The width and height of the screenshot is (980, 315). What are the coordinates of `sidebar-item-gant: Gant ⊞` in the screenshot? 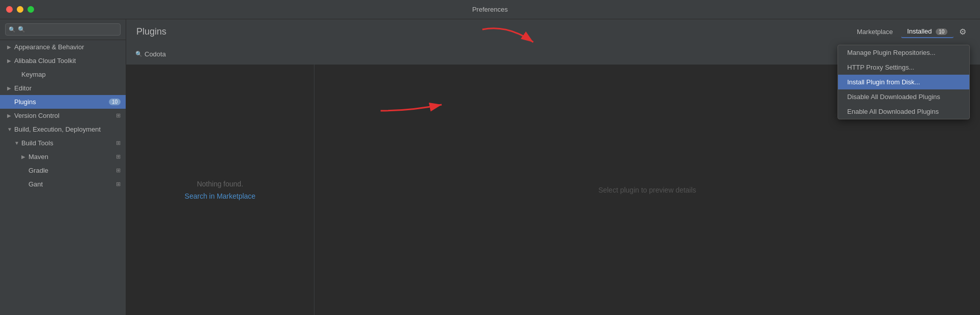 It's located at (63, 184).